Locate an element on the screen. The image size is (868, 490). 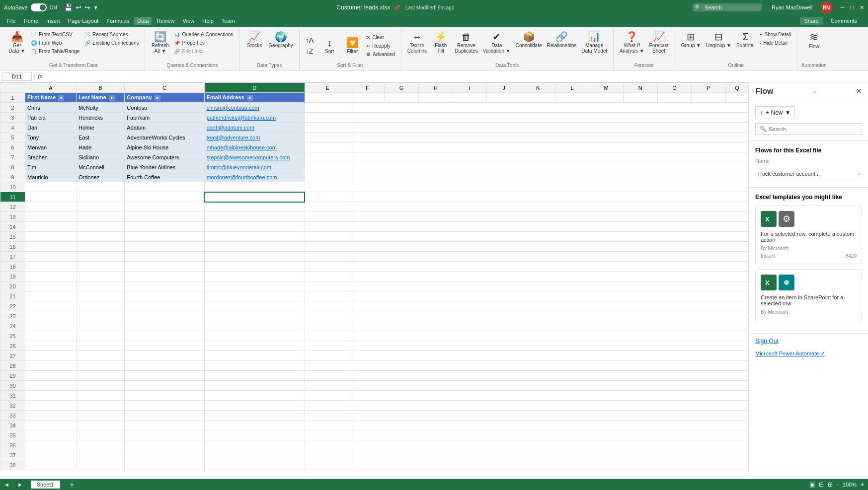
col-d: D is located at coordinates (254, 88).